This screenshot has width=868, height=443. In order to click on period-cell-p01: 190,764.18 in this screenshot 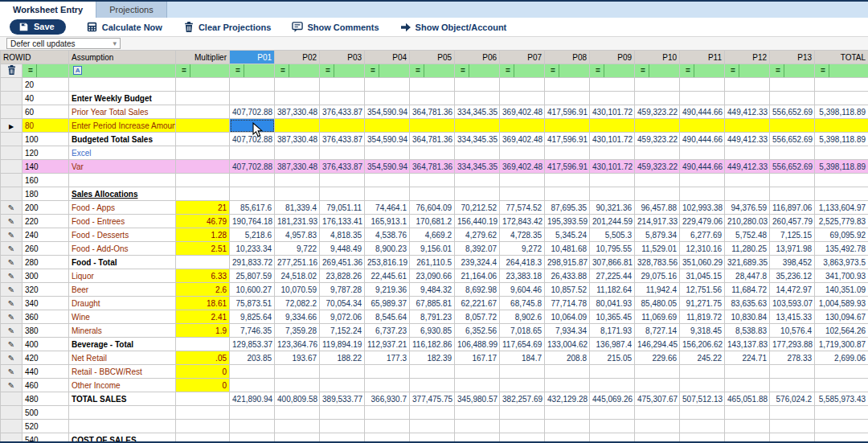, I will do `click(252, 222)`.